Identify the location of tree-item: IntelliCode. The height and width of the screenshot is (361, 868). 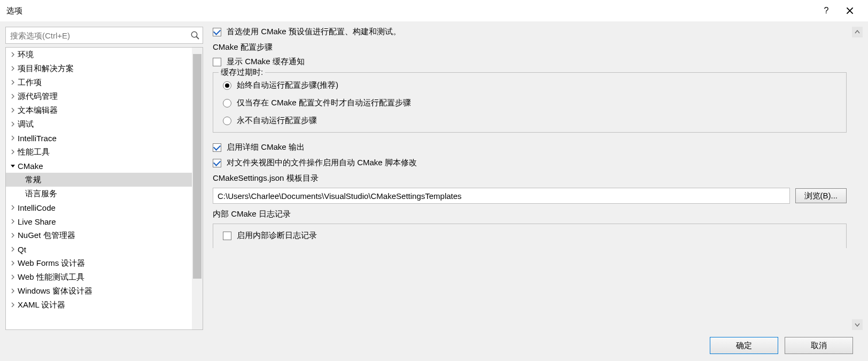
(99, 208).